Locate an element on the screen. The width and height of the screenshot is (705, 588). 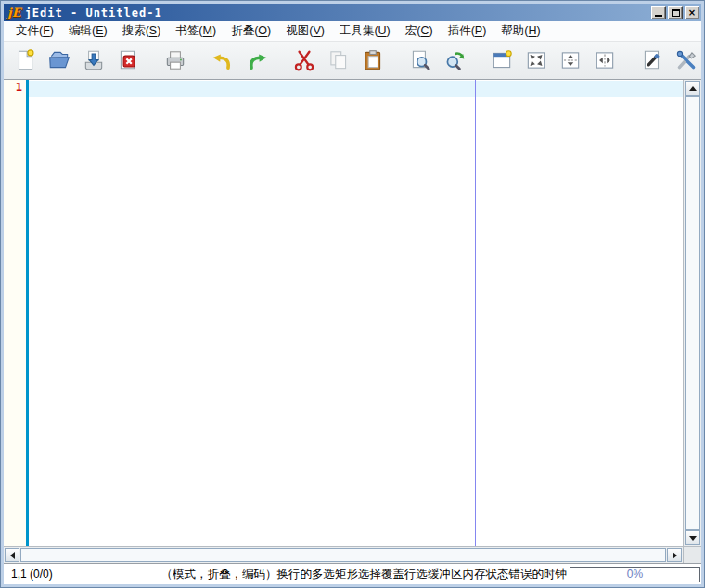
paste-icon is located at coordinates (373, 60).